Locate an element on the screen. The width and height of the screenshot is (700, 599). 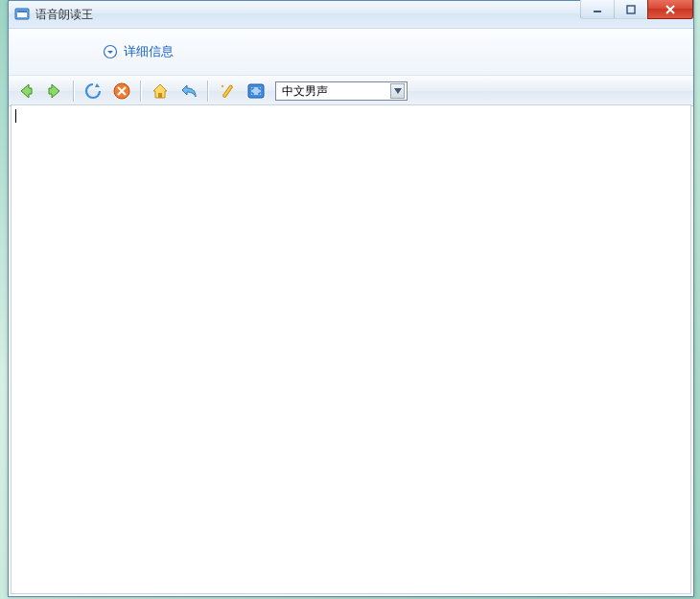
dropdown-arrow-icon is located at coordinates (397, 91).